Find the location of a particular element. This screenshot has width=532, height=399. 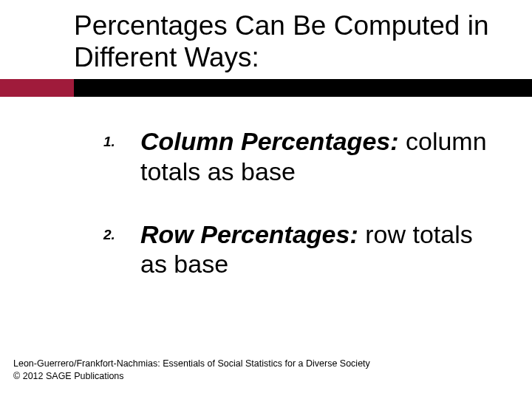

rule-accent-block is located at coordinates (37, 88).